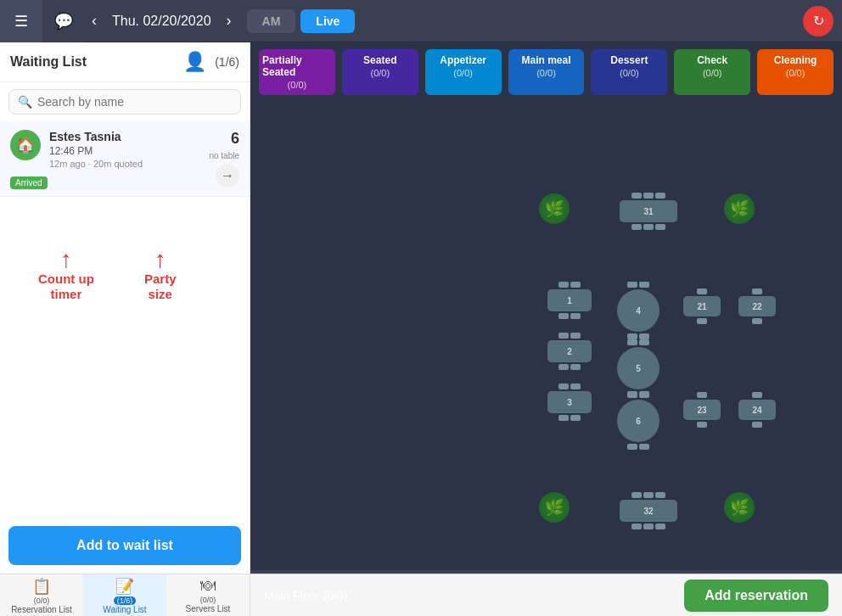 The image size is (842, 616). Describe the element at coordinates (134, 102) in the screenshot. I see `search-input` at that location.